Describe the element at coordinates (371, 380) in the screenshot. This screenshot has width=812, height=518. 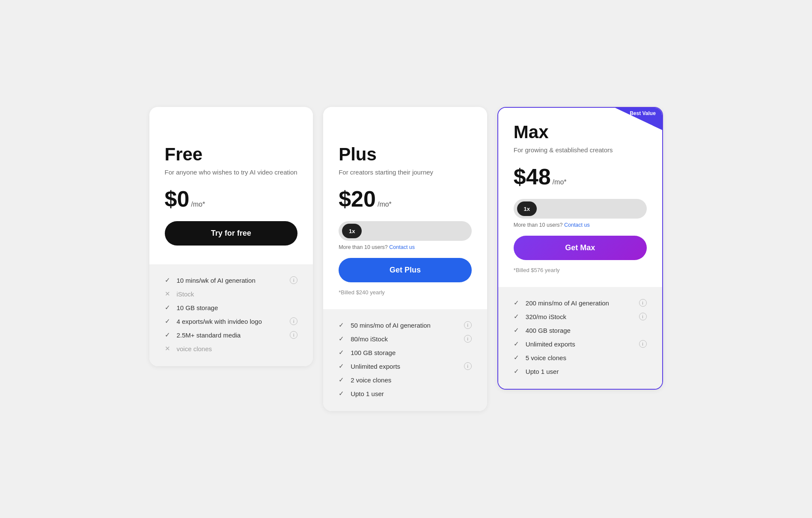
I see `feature-text-plus-4: 2 voice clones` at that location.